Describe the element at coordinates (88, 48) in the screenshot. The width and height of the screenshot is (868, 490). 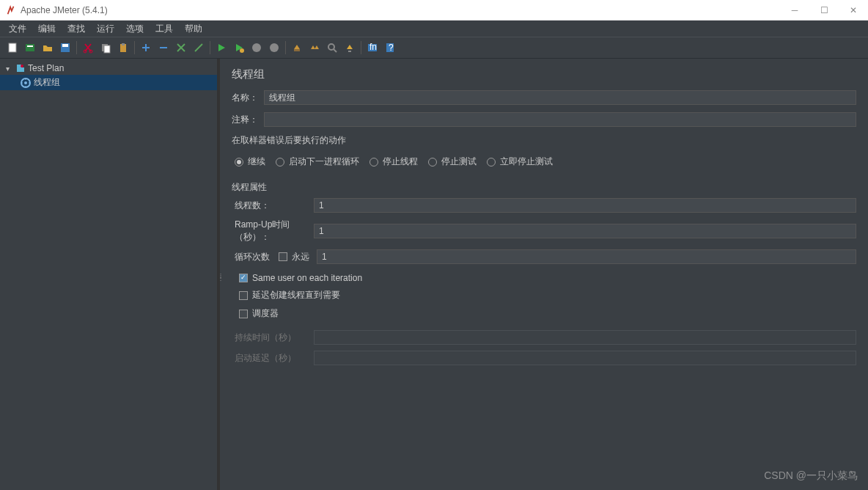
I see `cut-icon` at that location.